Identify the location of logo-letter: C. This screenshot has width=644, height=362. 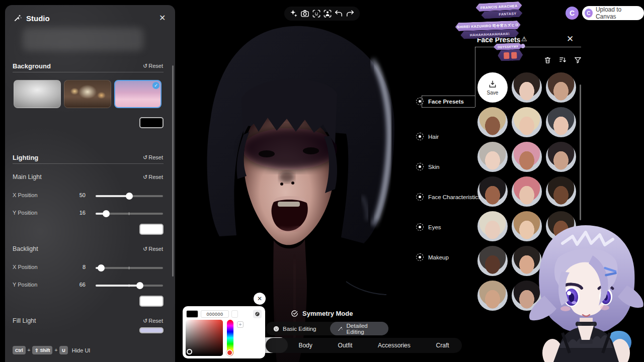
(572, 13).